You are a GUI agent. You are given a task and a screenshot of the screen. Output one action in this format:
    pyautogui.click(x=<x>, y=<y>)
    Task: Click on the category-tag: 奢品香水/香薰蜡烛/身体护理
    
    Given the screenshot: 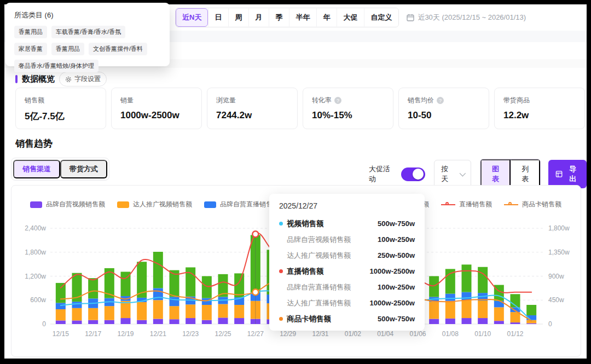 What is the action you would take?
    pyautogui.click(x=56, y=66)
    